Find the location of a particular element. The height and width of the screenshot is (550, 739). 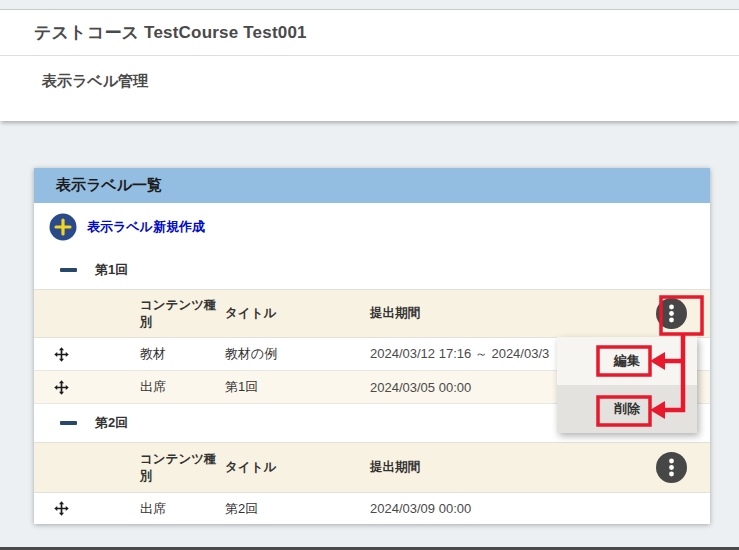

section-label: 第2回 is located at coordinates (112, 423).